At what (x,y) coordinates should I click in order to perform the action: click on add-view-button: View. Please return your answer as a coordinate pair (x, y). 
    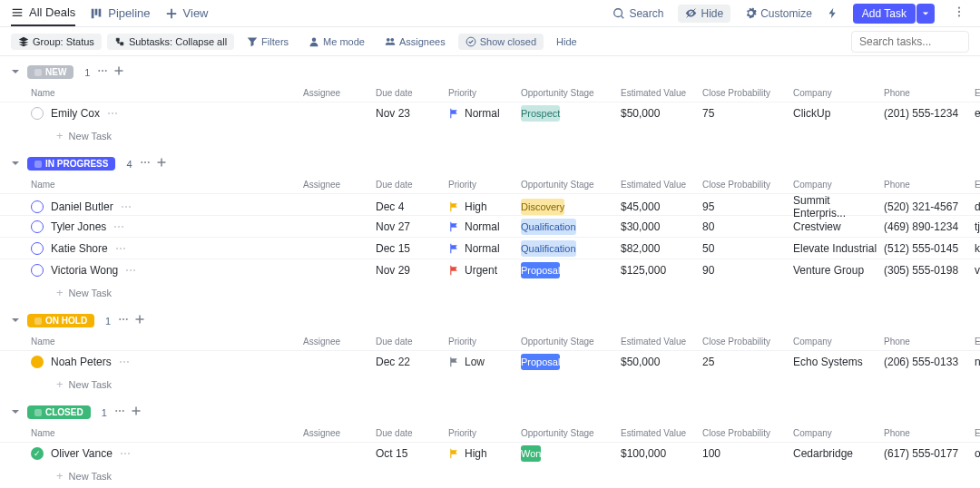
    Looking at the image, I should click on (187, 13).